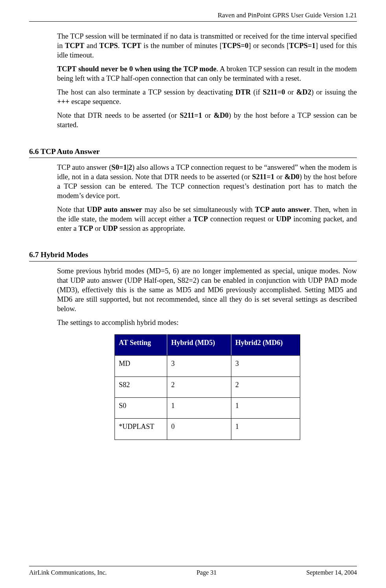 The image size is (386, 588). I want to click on table-cell: S0, so click(141, 408).